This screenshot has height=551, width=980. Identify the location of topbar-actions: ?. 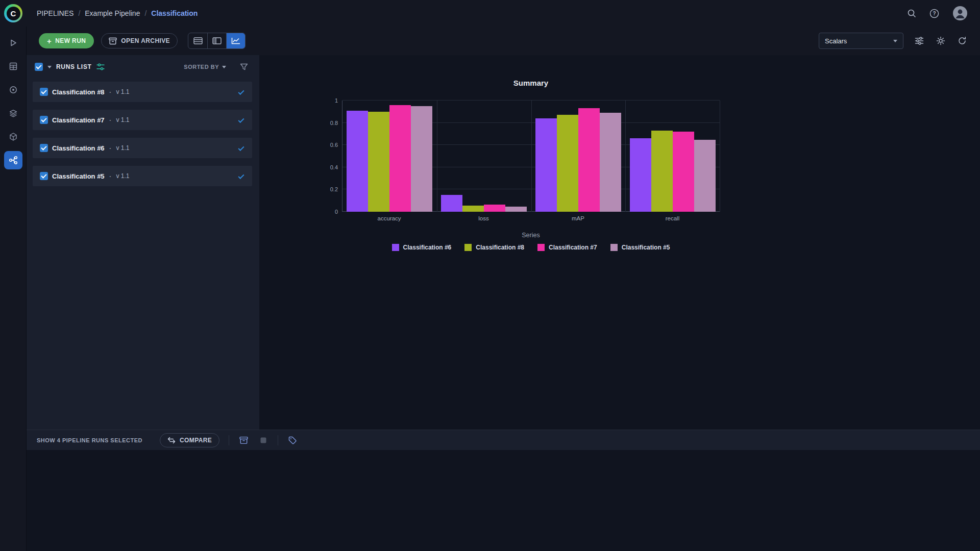
(943, 13).